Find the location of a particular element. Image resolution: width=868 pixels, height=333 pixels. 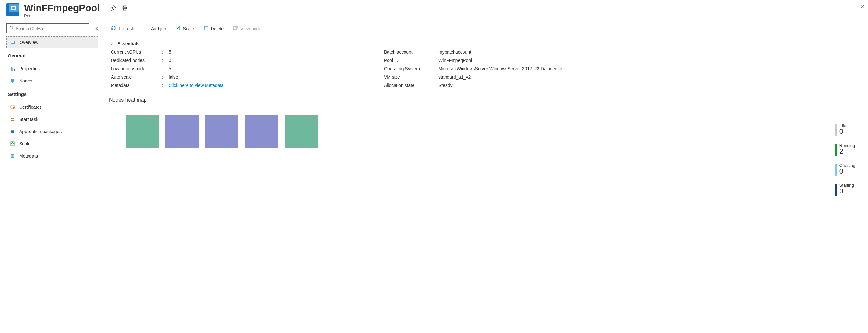

sidebar-item-properties: Properties is located at coordinates (52, 69).